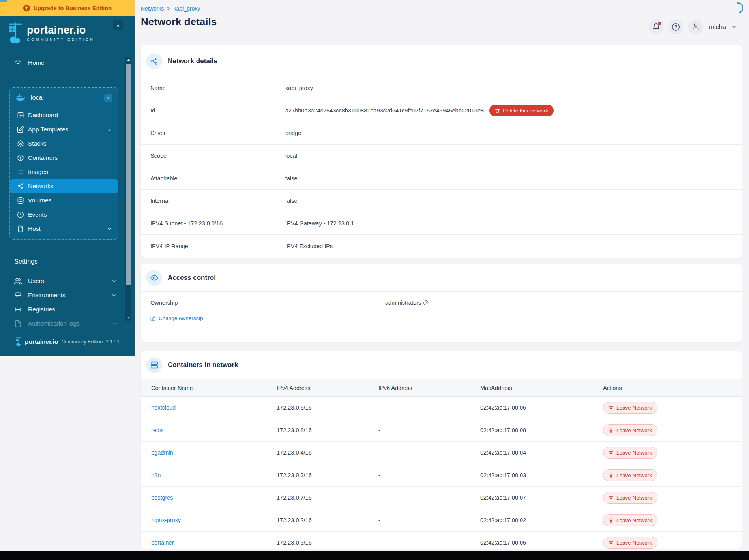 The height and width of the screenshot is (560, 749). What do you see at coordinates (47, 295) in the screenshot?
I see `sidebar-item-label: Environments` at bounding box center [47, 295].